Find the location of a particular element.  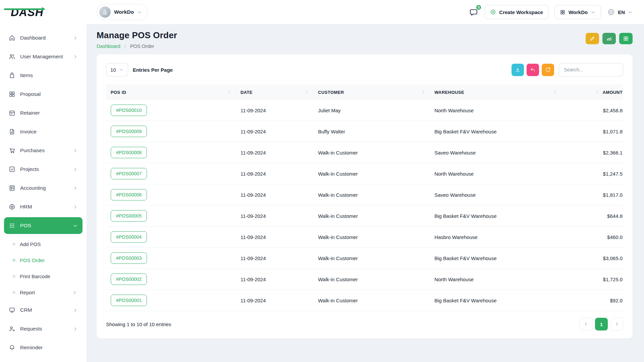

pos-id-link: #POS00006 is located at coordinates (129, 195).